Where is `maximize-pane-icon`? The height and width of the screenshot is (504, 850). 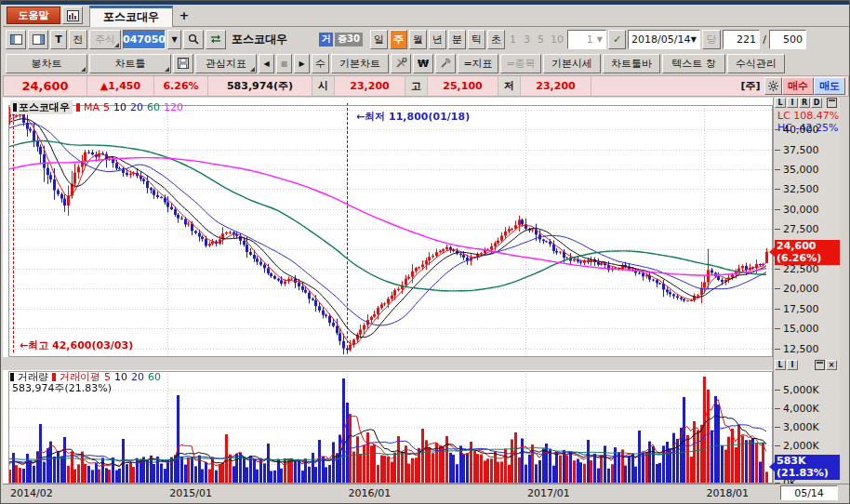
maximize-pane-icon is located at coordinates (831, 102).